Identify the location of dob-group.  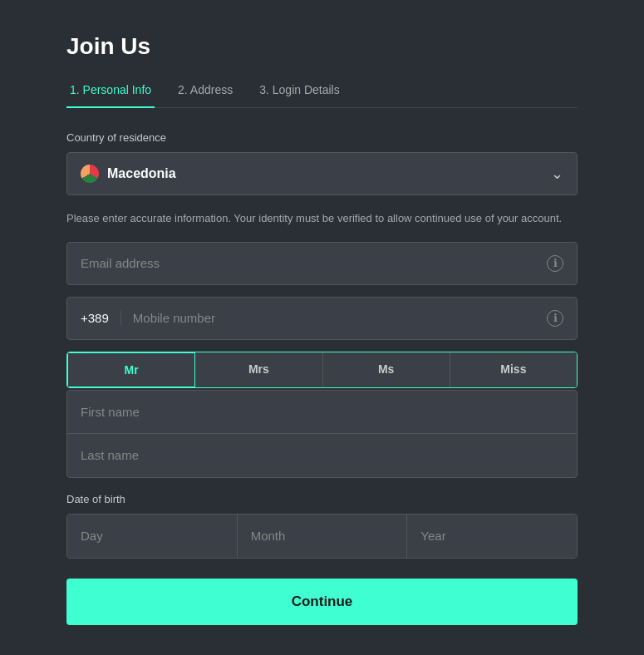
(322, 536).